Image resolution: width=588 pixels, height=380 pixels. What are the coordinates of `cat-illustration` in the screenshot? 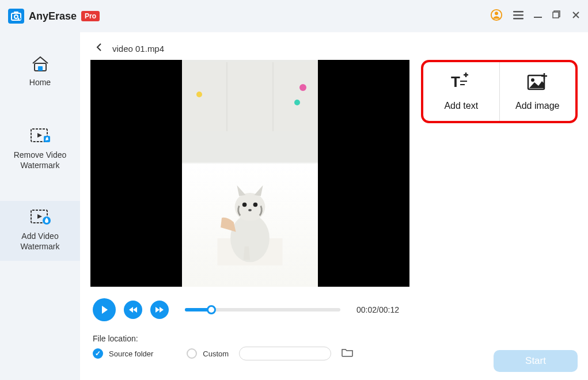 It's located at (250, 219).